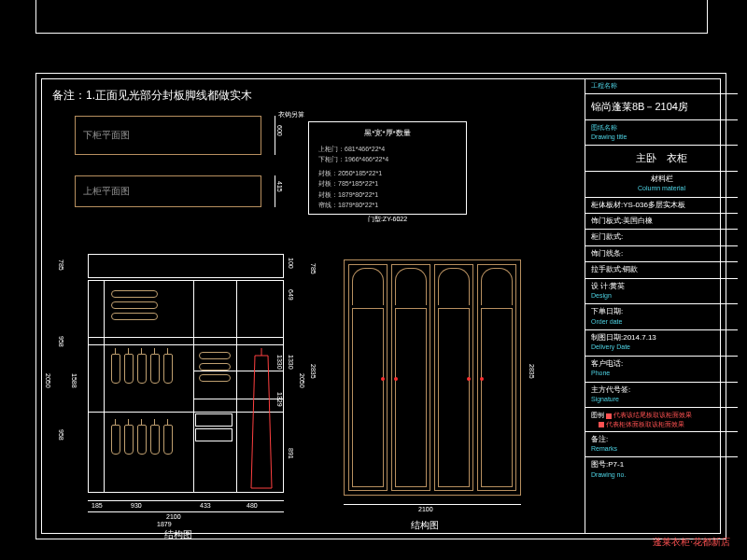 Image resolution: width=747 pixels, height=560 pixels. I want to click on spec-line: 上柜门：681*466*22*4, so click(388, 149).